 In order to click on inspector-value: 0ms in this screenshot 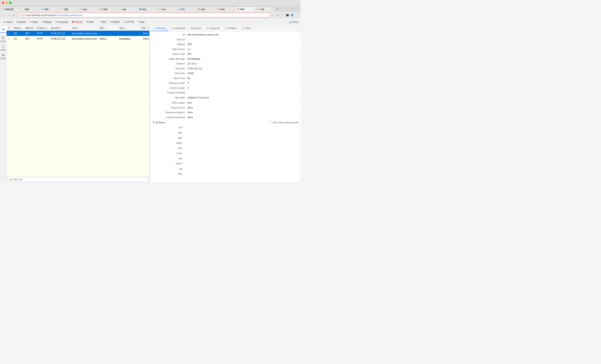, I will do `click(244, 103)`.